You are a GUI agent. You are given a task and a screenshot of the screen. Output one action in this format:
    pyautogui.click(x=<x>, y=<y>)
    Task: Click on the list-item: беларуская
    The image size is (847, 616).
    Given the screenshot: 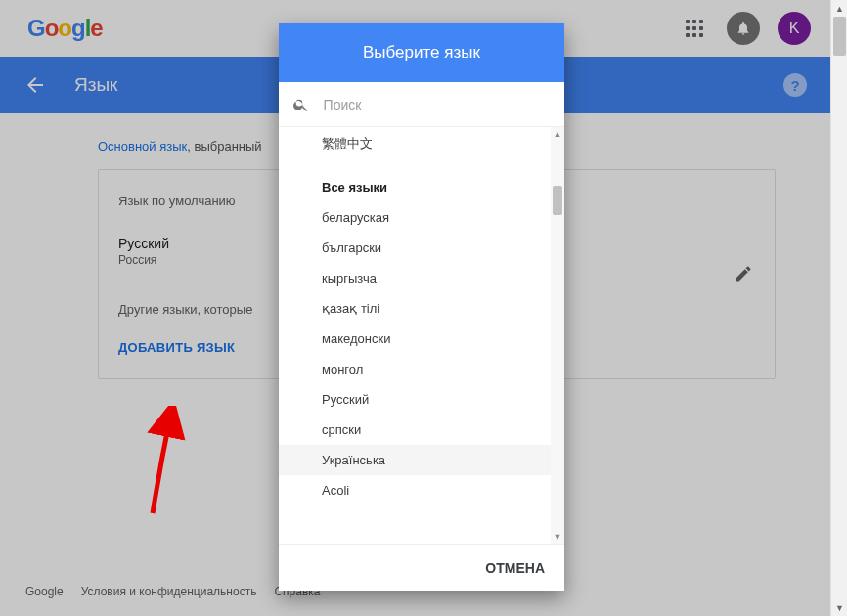 What is the action you would take?
    pyautogui.click(x=415, y=217)
    